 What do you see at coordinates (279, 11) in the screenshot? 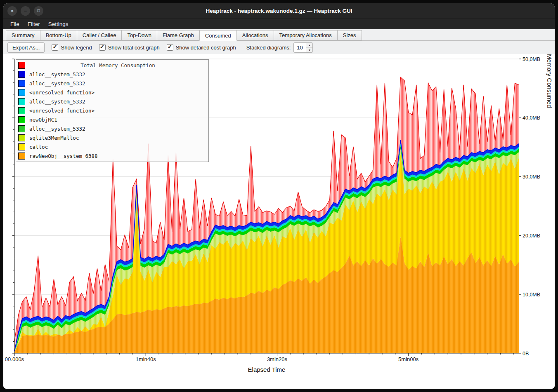
I see `title-bar: × − □ Heaptrack - heaptrack.wakunode.1.g…` at bounding box center [279, 11].